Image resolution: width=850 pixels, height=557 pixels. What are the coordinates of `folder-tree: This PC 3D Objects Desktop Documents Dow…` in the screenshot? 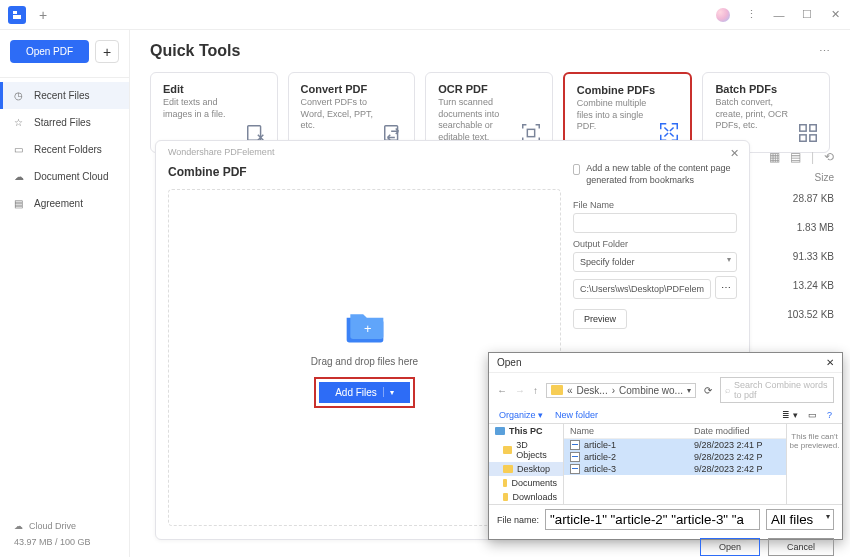 It's located at (526, 464).